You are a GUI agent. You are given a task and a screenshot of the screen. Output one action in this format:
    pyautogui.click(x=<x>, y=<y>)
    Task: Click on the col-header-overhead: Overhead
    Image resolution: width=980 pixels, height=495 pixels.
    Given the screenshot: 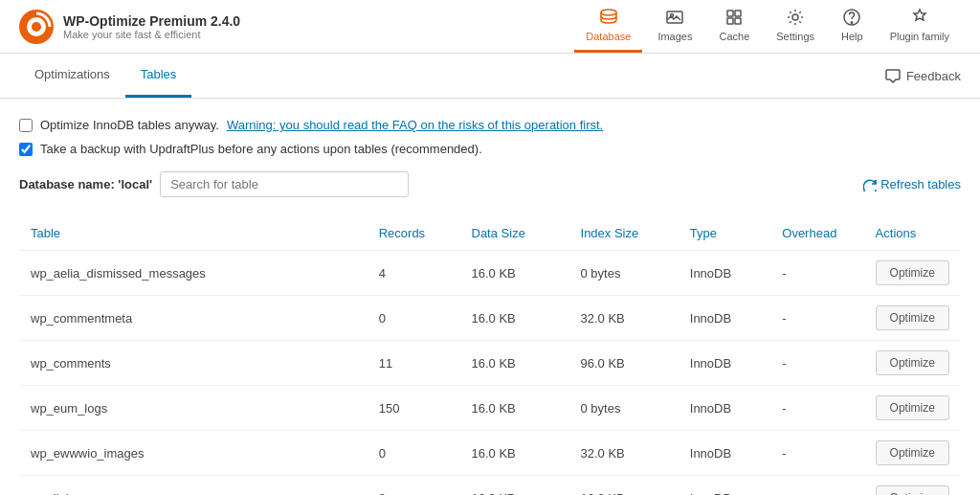 What is the action you would take?
    pyautogui.click(x=817, y=234)
    